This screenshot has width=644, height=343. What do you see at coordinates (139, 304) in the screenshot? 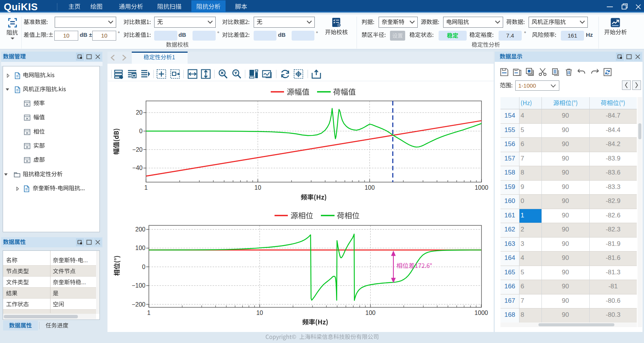
I see `svg-text: −200` at bounding box center [139, 304].